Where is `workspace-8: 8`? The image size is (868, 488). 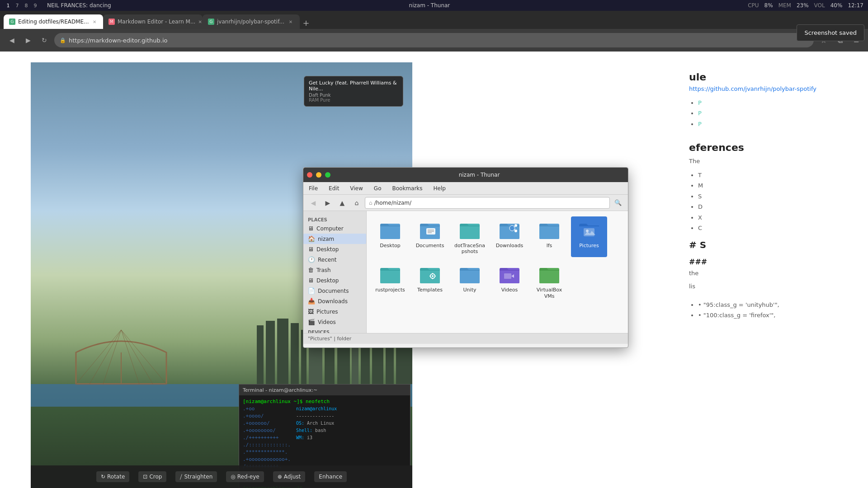
workspace-8: 8 is located at coordinates (26, 5).